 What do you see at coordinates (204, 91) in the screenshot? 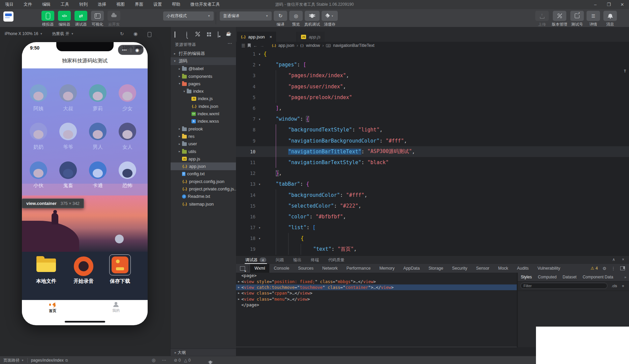
I see `tree-item: ▾index` at bounding box center [204, 91].